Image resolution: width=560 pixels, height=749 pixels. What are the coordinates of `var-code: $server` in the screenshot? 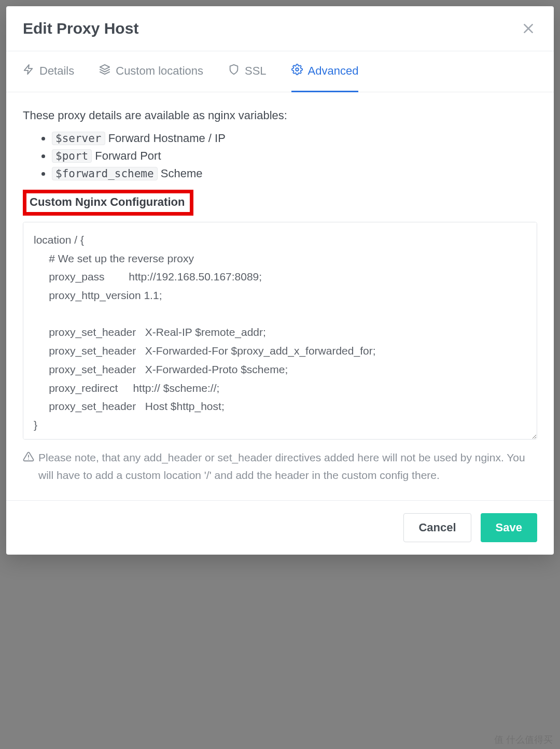 It's located at (79, 138).